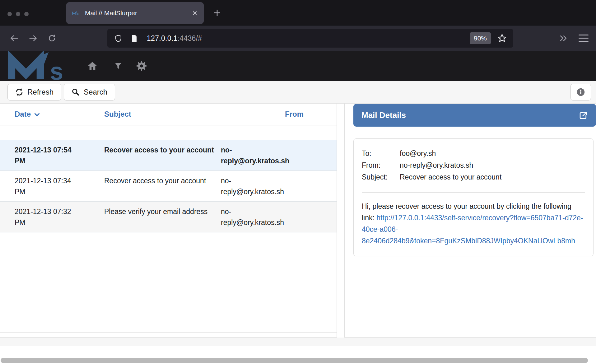  Describe the element at coordinates (492, 153) in the screenshot. I see `to-value: foo@ory.sh` at that location.